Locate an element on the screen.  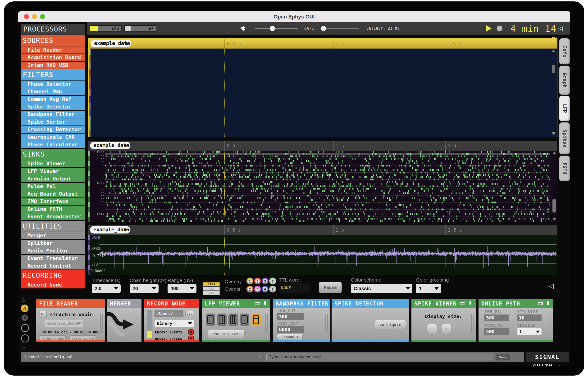
sidebar-section-sinks: SINKS is located at coordinates (53, 154).